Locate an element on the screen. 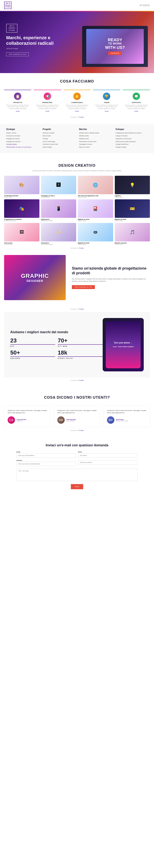 This screenshot has height=868, width=154. global-image: GRAPHIC DESIGNER is located at coordinates (35, 278).